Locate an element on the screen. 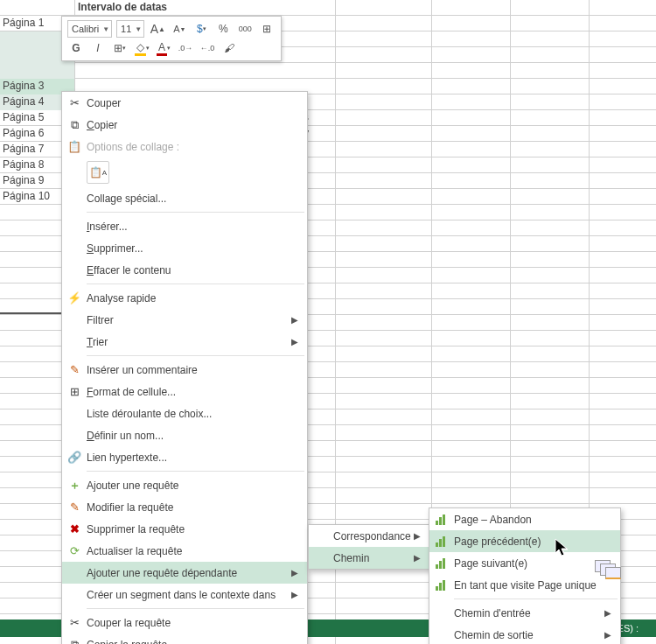 This screenshot has width=656, height=644. sub2-chemin-sortie: Chemin de sortie▶ is located at coordinates (525, 634).